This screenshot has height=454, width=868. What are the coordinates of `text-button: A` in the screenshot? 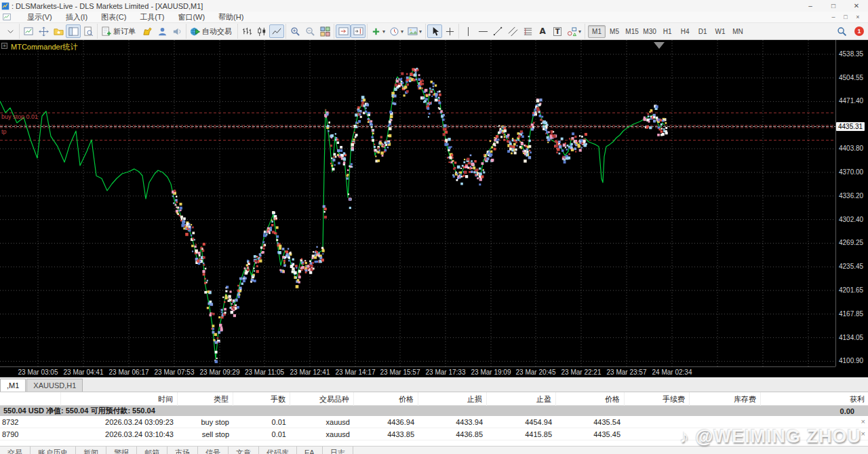 It's located at (542, 31).